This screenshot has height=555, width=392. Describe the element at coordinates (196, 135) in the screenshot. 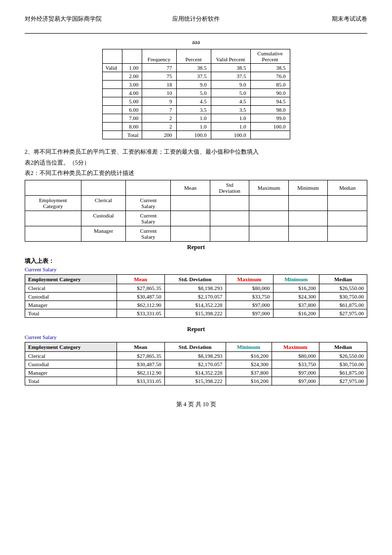

I see `table-row: Total 200 100.0 100.0` at that location.